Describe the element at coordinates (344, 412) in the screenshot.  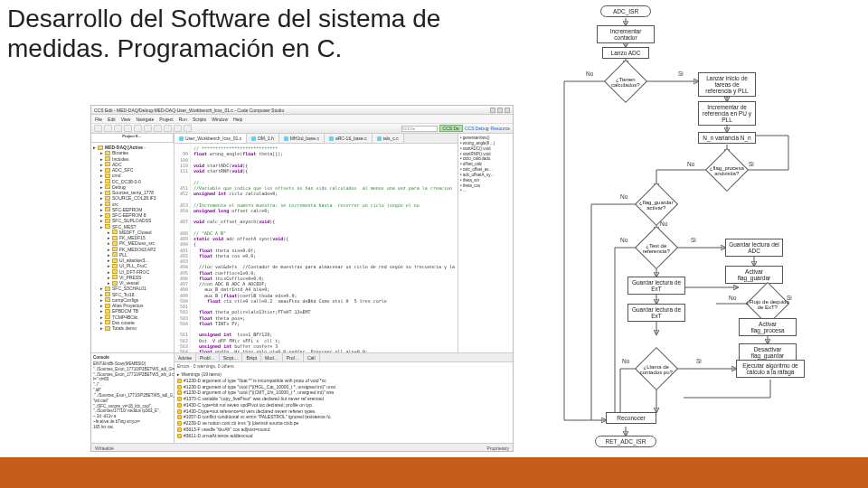
I see `problem-item: #1430-Ctype=not reference=id vers declar…` at that location.